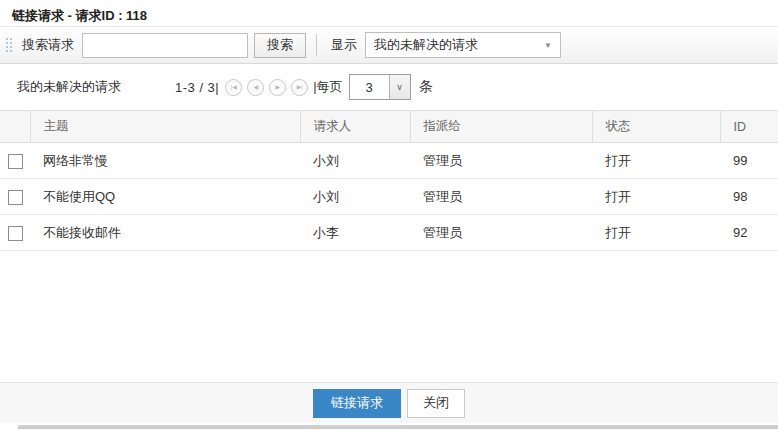 The width and height of the screenshot is (778, 430). I want to click on dialog-shadow, so click(398, 427).